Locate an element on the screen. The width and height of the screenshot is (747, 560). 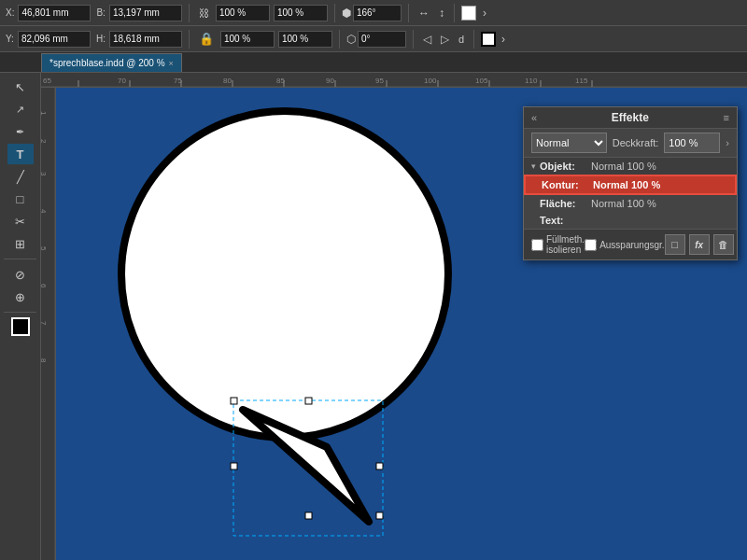
selection-tool: ↖ is located at coordinates (21, 87).